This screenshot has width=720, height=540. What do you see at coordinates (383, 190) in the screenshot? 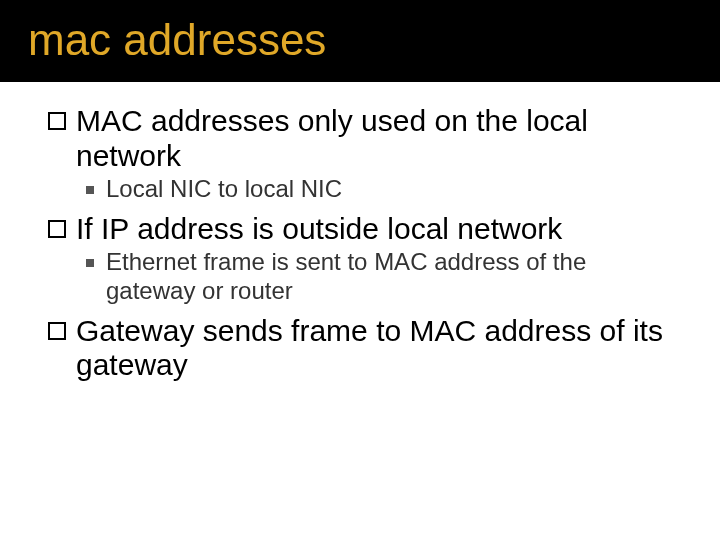
I see `bullet-level-2: Local NIC to local NIC` at bounding box center [383, 190].